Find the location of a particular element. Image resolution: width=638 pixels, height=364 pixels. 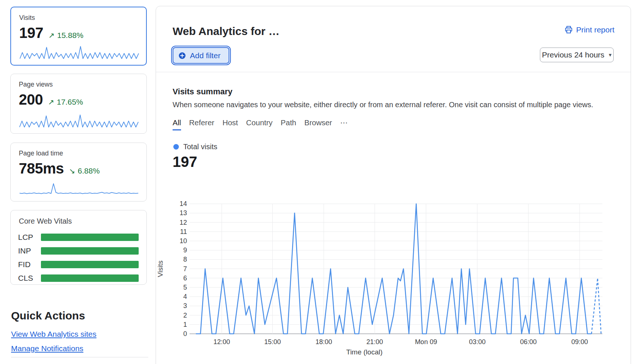

metric-value-row: 200 ↗17.65% is located at coordinates (79, 99).